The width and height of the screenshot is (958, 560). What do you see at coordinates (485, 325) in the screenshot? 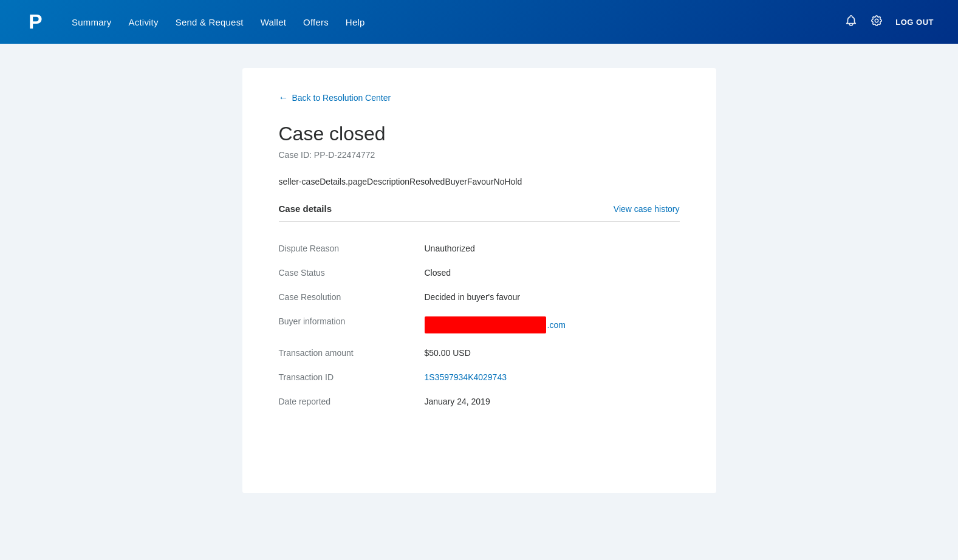
I see `redacted-email-bar` at bounding box center [485, 325].